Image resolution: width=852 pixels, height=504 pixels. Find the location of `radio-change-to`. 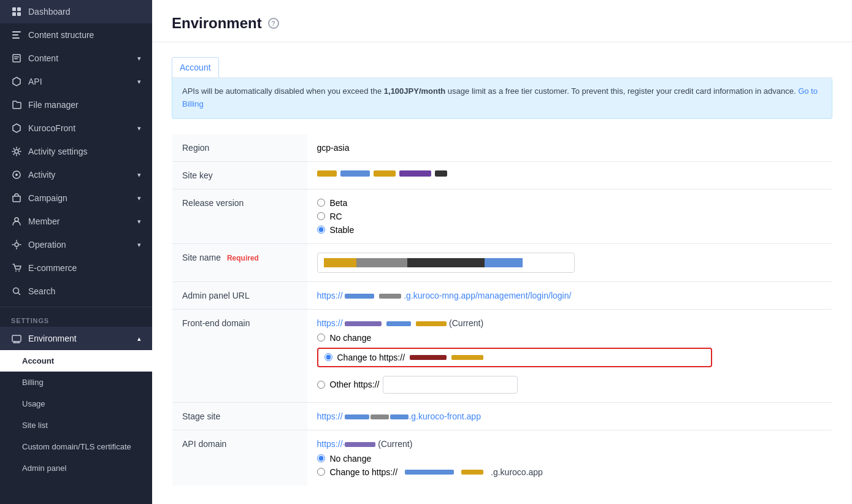

radio-change-to is located at coordinates (329, 357).